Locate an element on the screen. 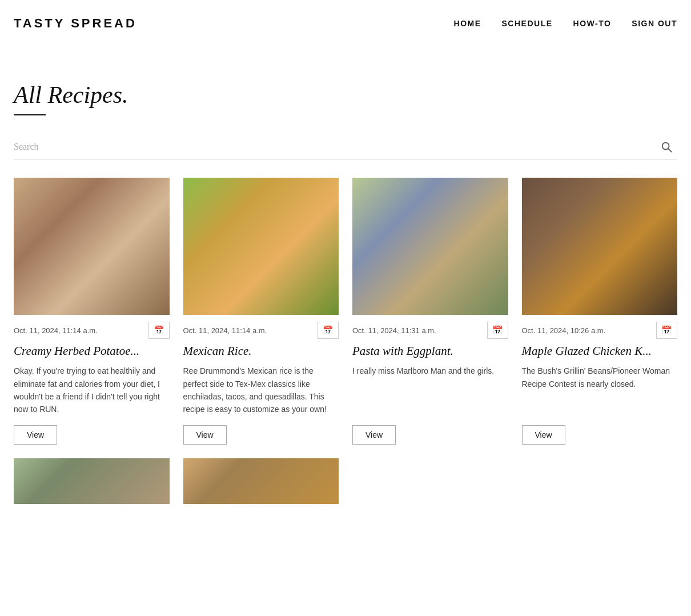  recipe-title: Creamy Herbed Potatoe... is located at coordinates (91, 351).